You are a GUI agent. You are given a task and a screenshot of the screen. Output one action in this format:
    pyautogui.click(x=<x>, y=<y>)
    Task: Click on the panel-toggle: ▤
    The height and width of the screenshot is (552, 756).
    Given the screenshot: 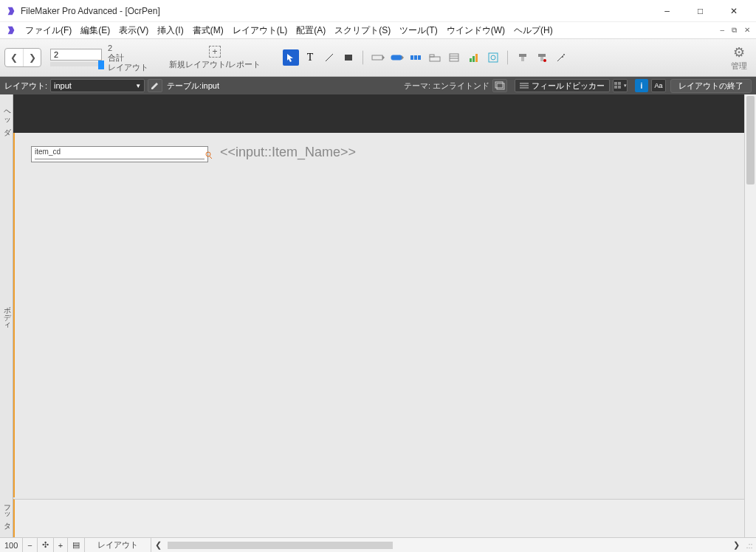 What is the action you would take?
    pyautogui.click(x=77, y=545)
    